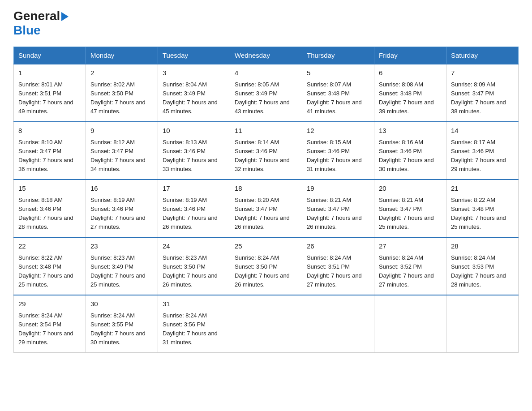 This screenshot has width=532, height=411. I want to click on calendar-cell: 9 Sunrise: 8:12 AM Sunset: 3:47 PM Dayli…, so click(122, 150).